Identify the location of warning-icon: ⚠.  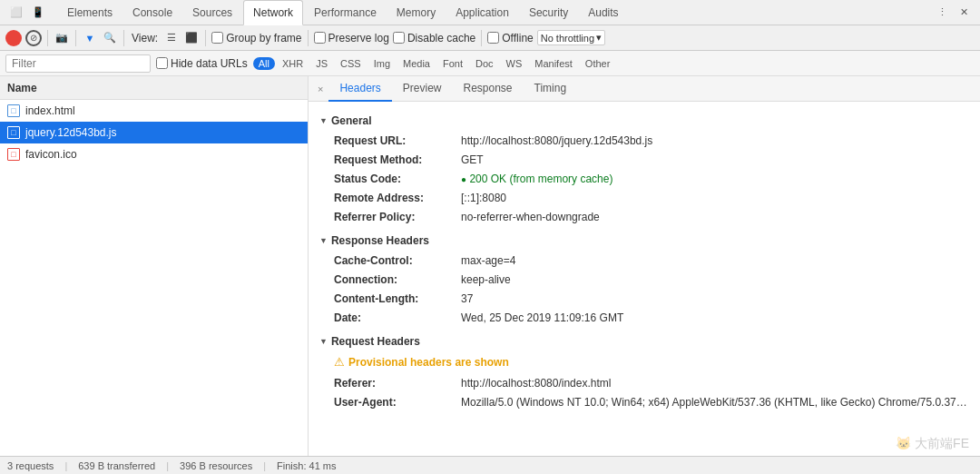
(339, 362).